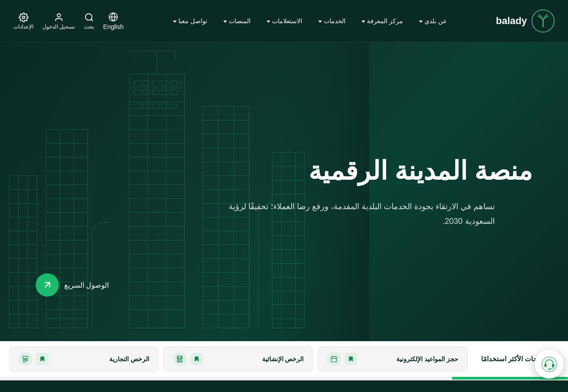 The image size is (568, 392). What do you see at coordinates (23, 21) in the screenshot?
I see `settings-button: الإعدادات` at bounding box center [23, 21].